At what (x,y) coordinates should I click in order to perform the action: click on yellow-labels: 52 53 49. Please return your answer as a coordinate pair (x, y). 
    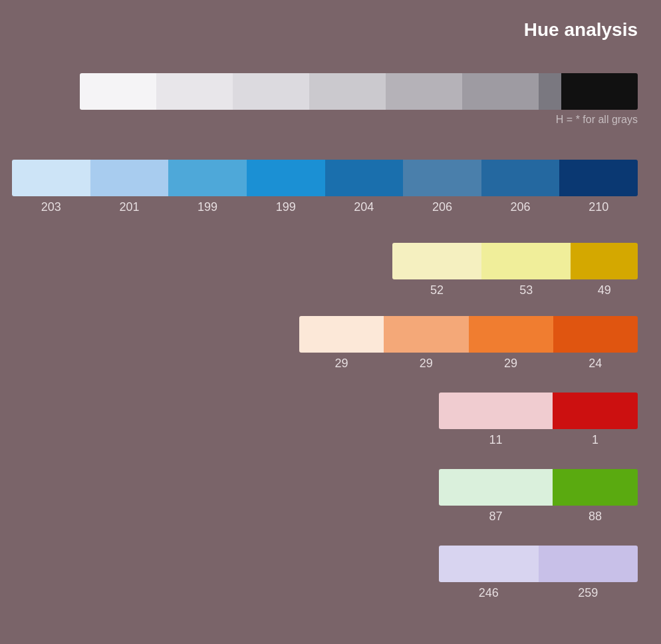
    Looking at the image, I should click on (515, 290).